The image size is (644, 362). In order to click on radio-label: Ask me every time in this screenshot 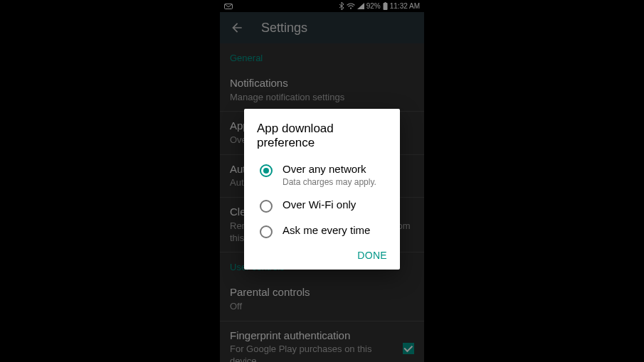, I will do `click(326, 230)`.